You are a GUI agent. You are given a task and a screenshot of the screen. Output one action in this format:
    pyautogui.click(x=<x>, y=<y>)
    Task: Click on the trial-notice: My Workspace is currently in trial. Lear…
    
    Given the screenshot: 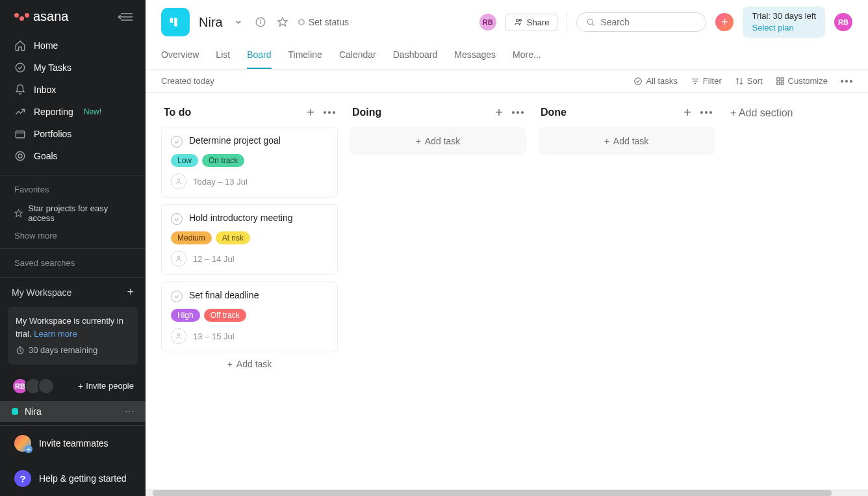 What is the action you would take?
    pyautogui.click(x=73, y=335)
    